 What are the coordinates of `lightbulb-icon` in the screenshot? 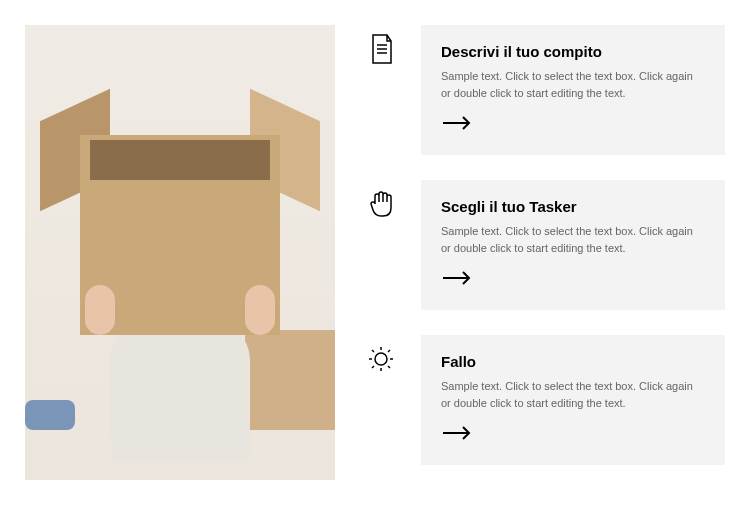 It's located at (384, 357).